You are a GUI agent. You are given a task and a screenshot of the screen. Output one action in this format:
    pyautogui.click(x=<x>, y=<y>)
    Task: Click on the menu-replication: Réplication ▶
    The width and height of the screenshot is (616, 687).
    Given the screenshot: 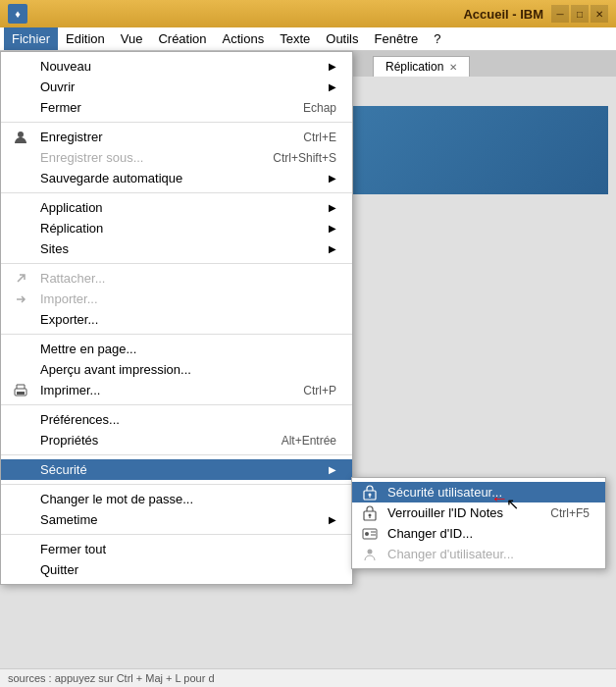 What is the action you would take?
    pyautogui.click(x=177, y=228)
    